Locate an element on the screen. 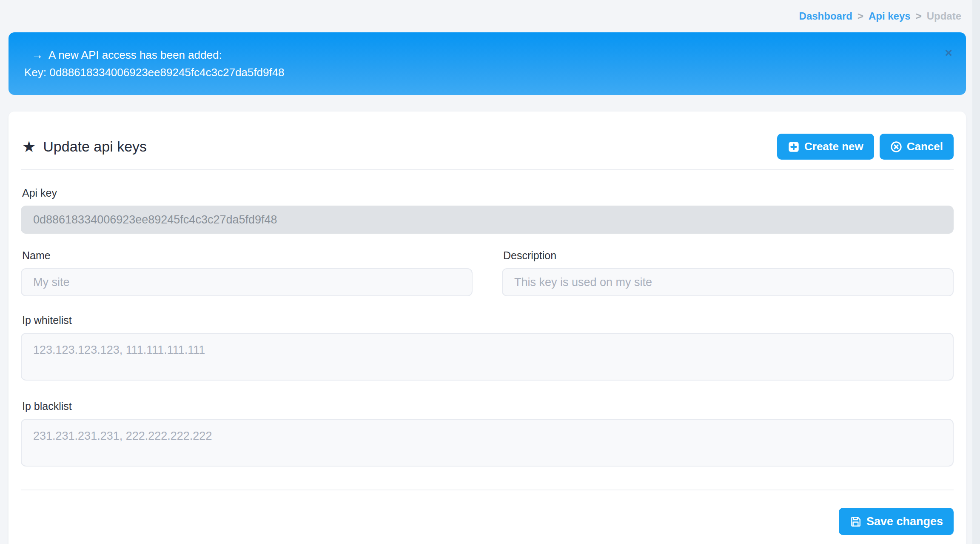 Image resolution: width=980 pixels, height=544 pixels. star-icon: ★ is located at coordinates (29, 147).